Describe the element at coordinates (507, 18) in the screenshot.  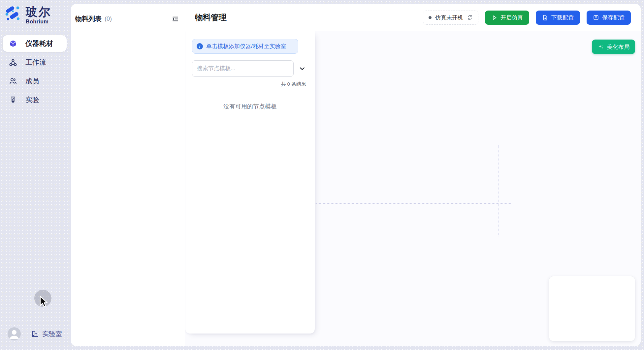
I see `start-simulation-button: 开启仿真` at that location.